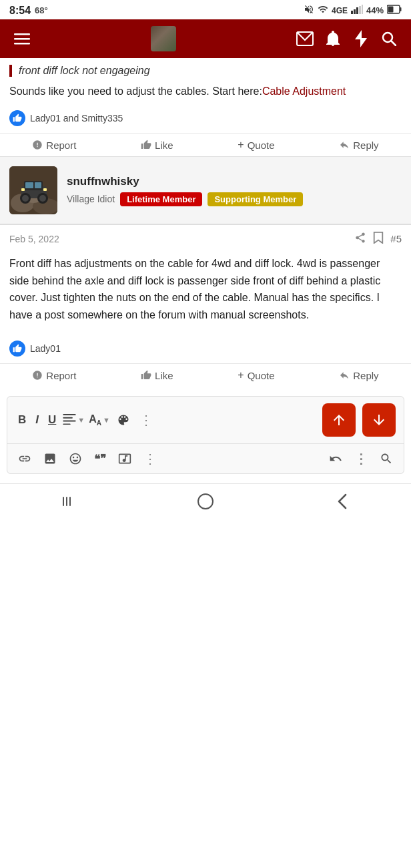  What do you see at coordinates (206, 9) in the screenshot?
I see `status-bar: 8:54 68° 4GE 44%` at bounding box center [206, 9].